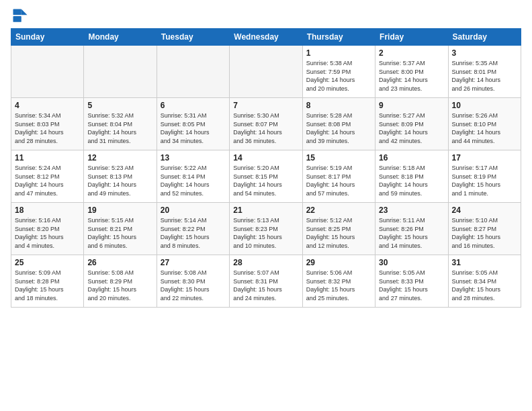  Describe the element at coordinates (411, 128) in the screenshot. I see `day-info: Sunrise: 5:27 AM Sunset: 8:09 PM Dayligh…` at that location.